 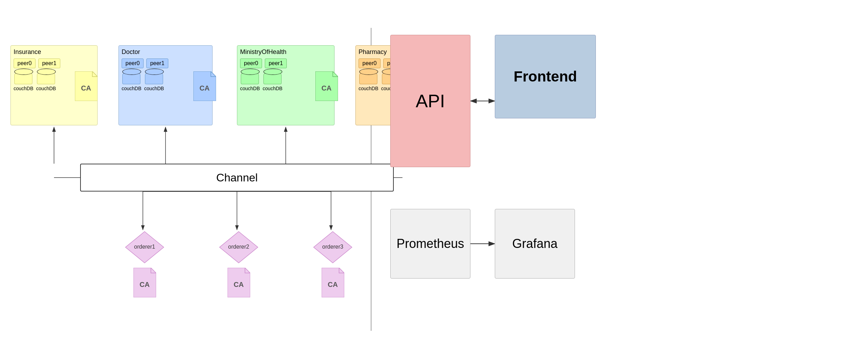 I want to click on grafana-box: Grafana, so click(x=535, y=244).